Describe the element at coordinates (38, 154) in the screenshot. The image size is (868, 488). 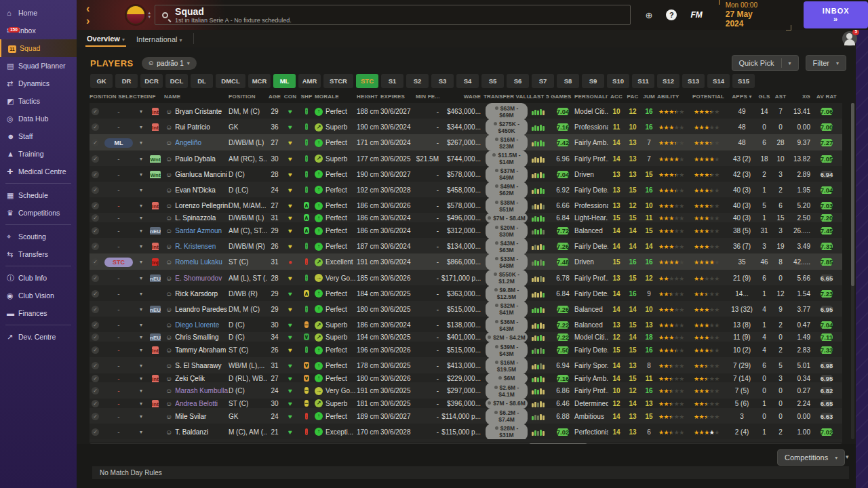
I see `sidebar-item-training: ▲Training` at that location.